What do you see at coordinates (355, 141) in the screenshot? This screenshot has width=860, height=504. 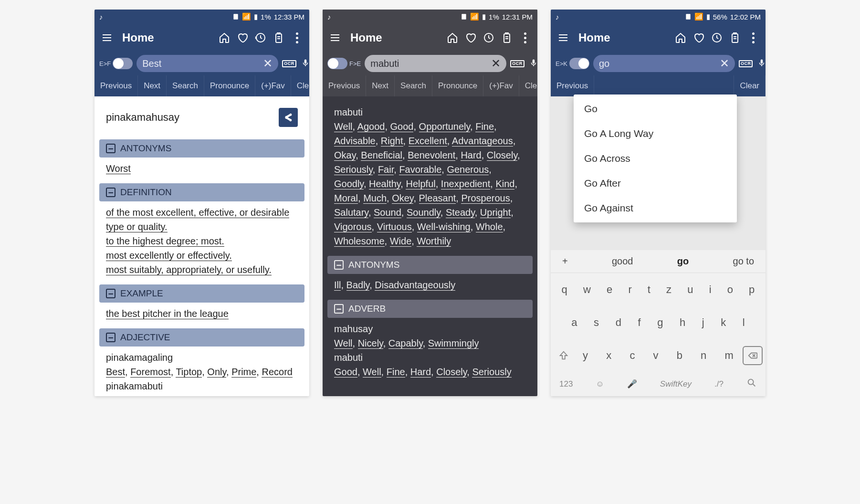 I see `word-link: Advisable` at bounding box center [355, 141].